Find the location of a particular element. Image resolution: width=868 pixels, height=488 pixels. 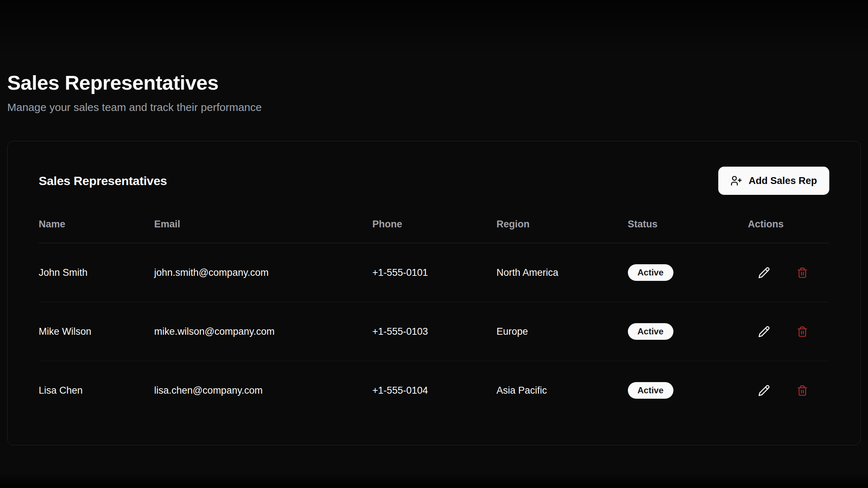

table-row: Mike Wilson mike.wilson@company.com +1-5… is located at coordinates (434, 332).